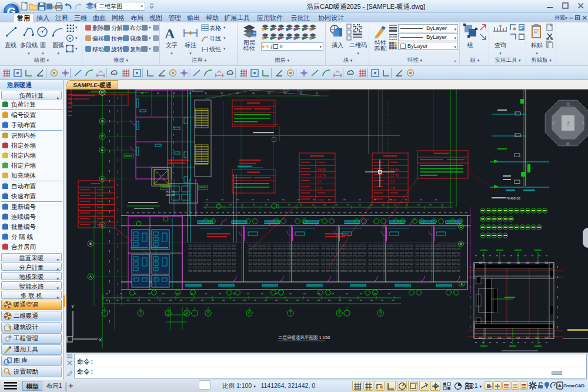 The height and width of the screenshot is (392, 588). I want to click on svg-text: E, so click(102, 150).